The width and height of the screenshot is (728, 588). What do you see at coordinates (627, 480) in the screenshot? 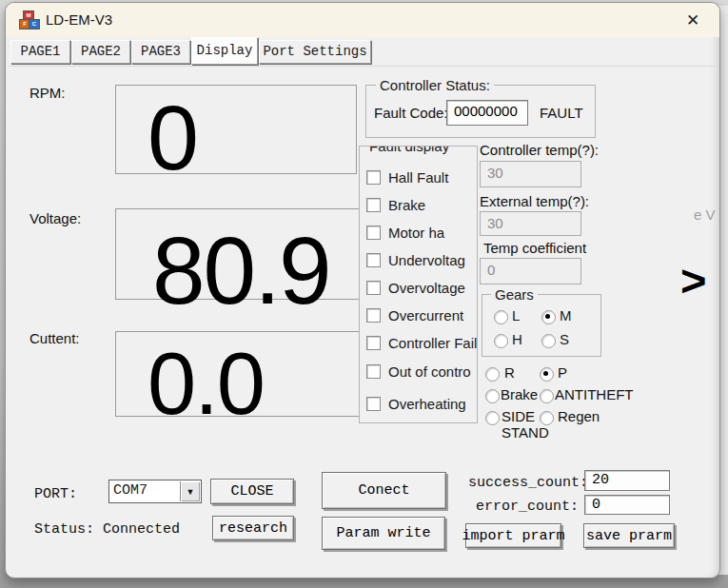
I see `success-count-field: 20` at bounding box center [627, 480].